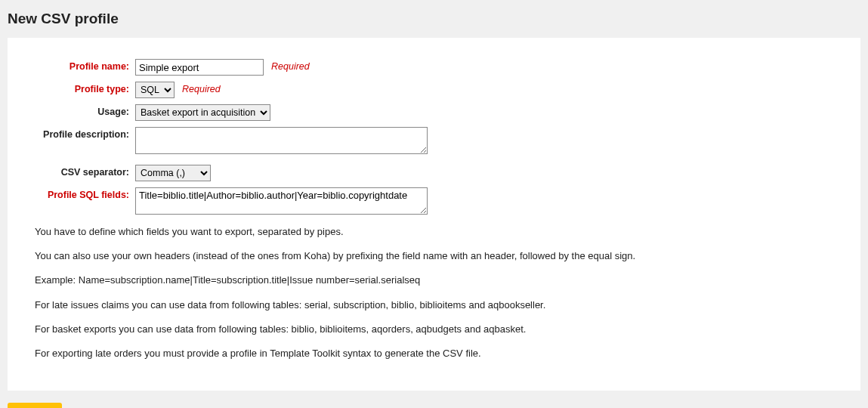  I want to click on page-title: New CSV profile, so click(434, 19).